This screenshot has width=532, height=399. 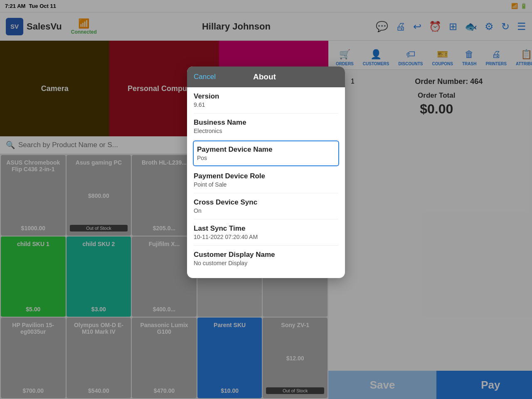 I want to click on about-row-value: 9.61, so click(x=266, y=105).